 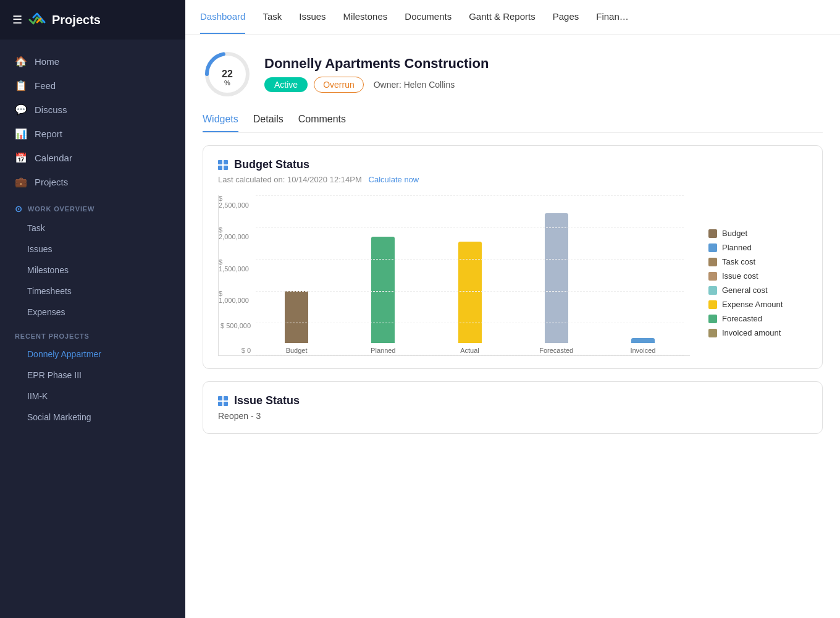 I want to click on legend-label-planned: Planned, so click(x=737, y=247).